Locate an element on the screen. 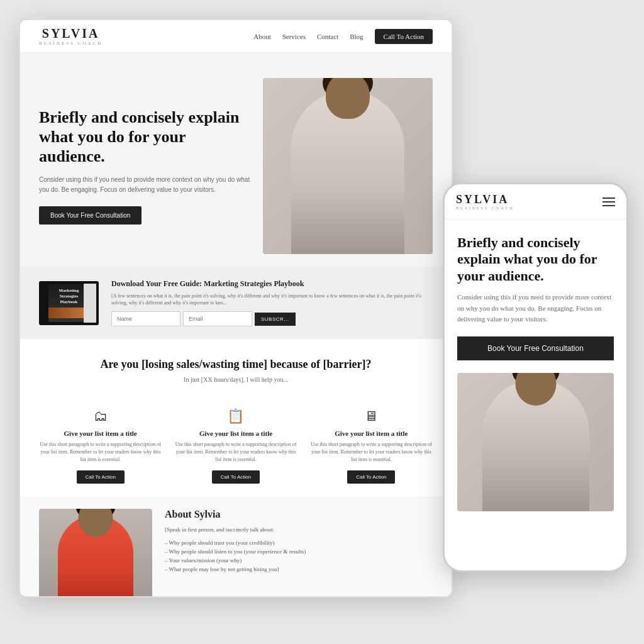 The height and width of the screenshot is (644, 644). about-text: About Sylvia [Speak in first person, and… is located at coordinates (235, 541).